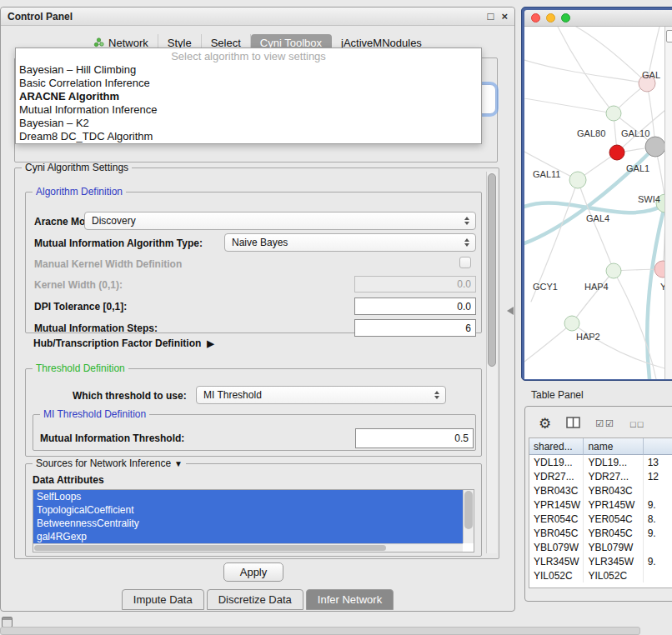 Image resolution: width=672 pixels, height=635 pixels. Describe the element at coordinates (248, 537) in the screenshot. I see `attribute-item-gal4rgexp: gal4RGexp` at that location.